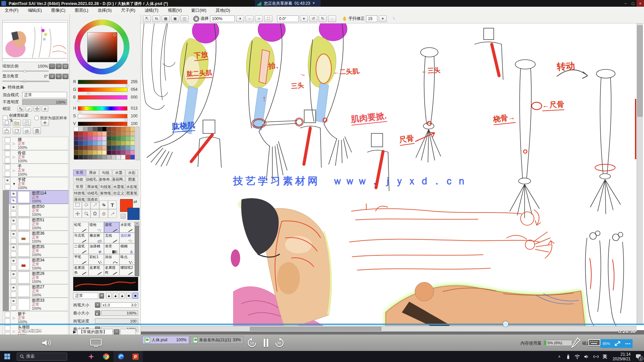 Image resolution: width=644 pixels, height=362 pixels. I want to click on brush-item: 马克笔, so click(81, 238).